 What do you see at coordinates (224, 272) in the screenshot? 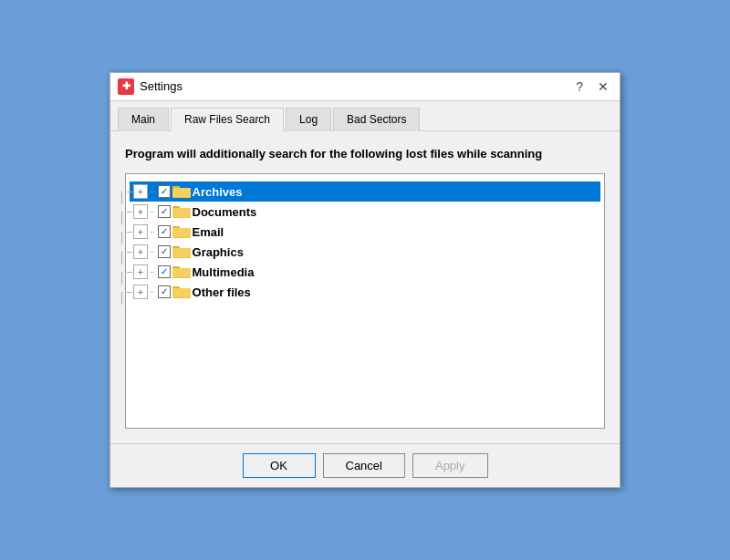
I see `multimedia-label: Multimedia` at bounding box center [224, 272].